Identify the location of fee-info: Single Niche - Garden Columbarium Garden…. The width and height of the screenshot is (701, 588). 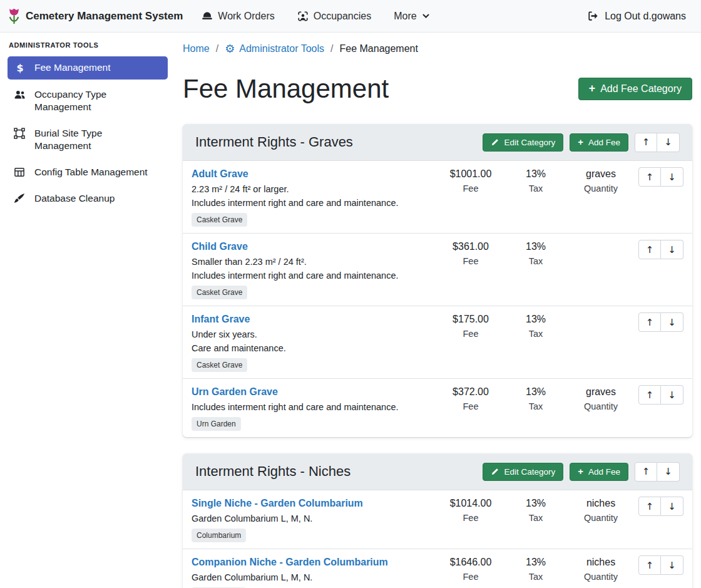
(315, 520).